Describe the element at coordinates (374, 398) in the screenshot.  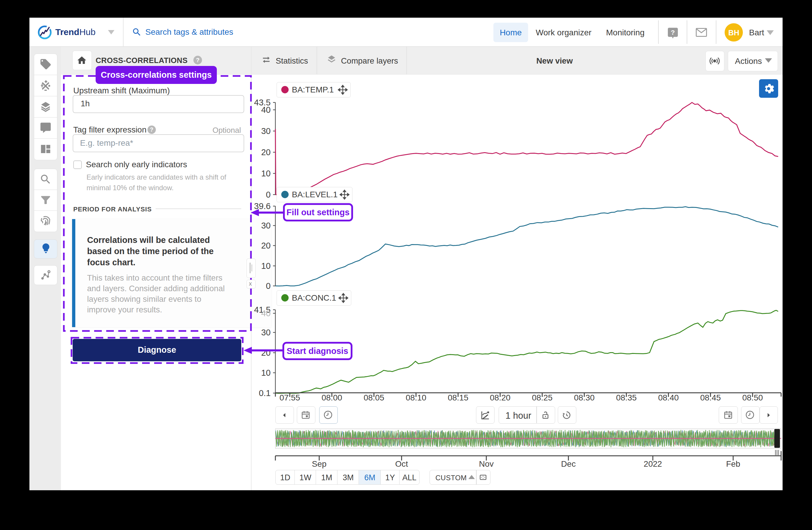
I see `svg-text: 08:05` at that location.